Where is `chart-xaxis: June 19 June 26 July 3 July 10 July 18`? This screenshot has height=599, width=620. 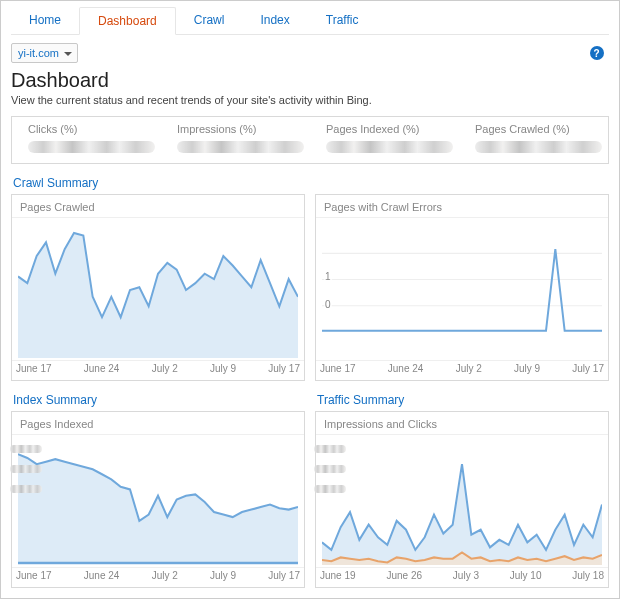 chart-xaxis: June 19 June 26 July 3 July 10 July 18 is located at coordinates (462, 577).